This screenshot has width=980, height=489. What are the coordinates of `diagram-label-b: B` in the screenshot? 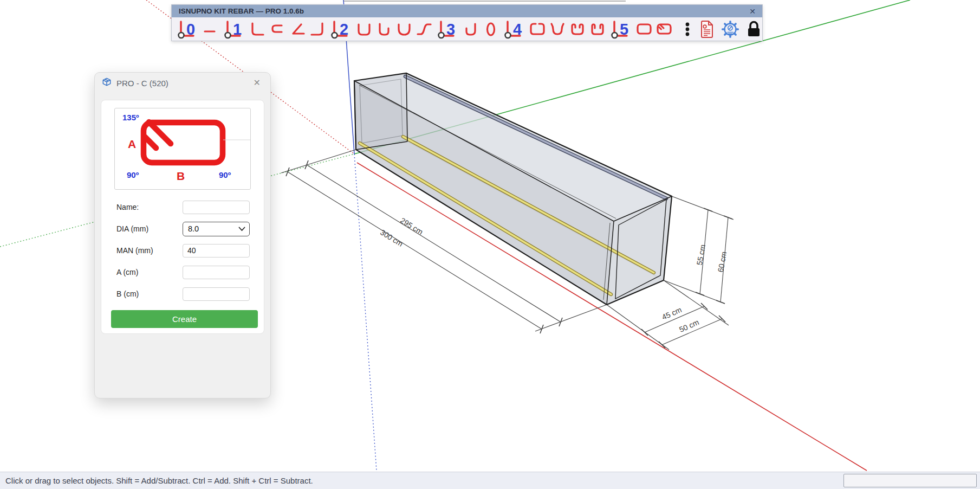 It's located at (181, 176).